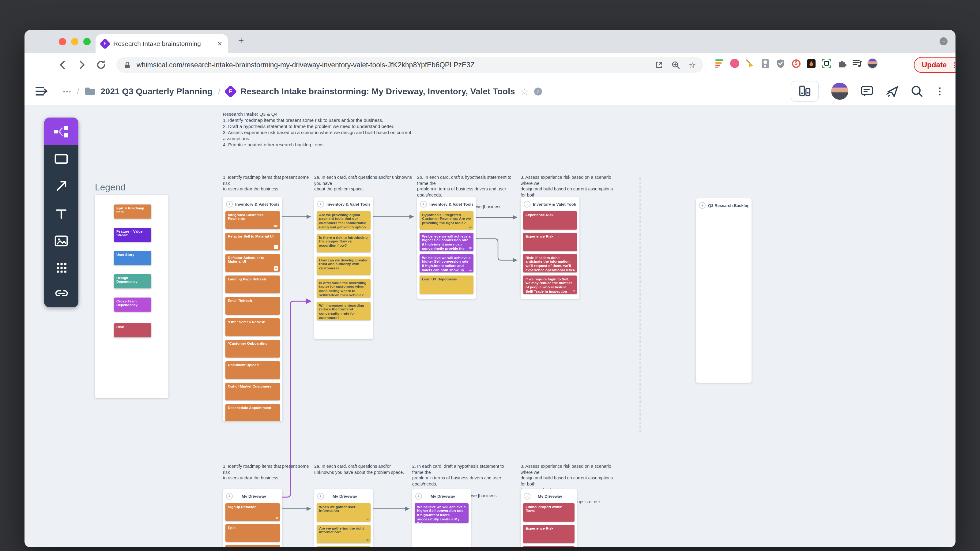  Describe the element at coordinates (873, 63) in the screenshot. I see `browser-profile-avatar` at that location.